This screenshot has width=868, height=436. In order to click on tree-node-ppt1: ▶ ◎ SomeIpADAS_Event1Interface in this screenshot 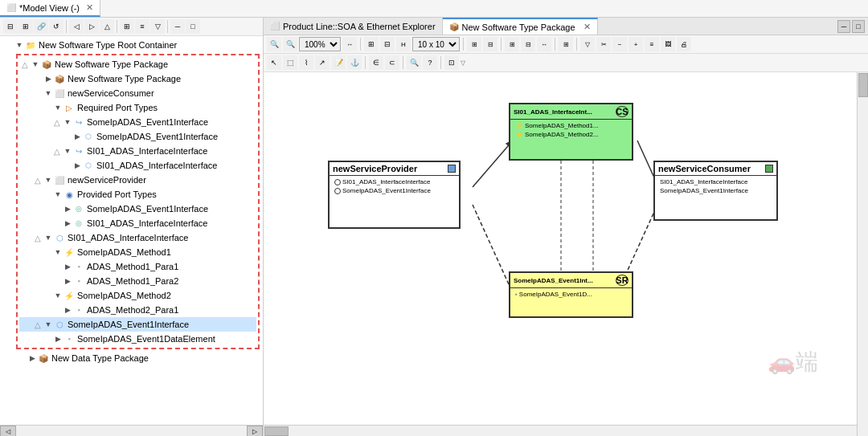, I will do `click(138, 209)`.